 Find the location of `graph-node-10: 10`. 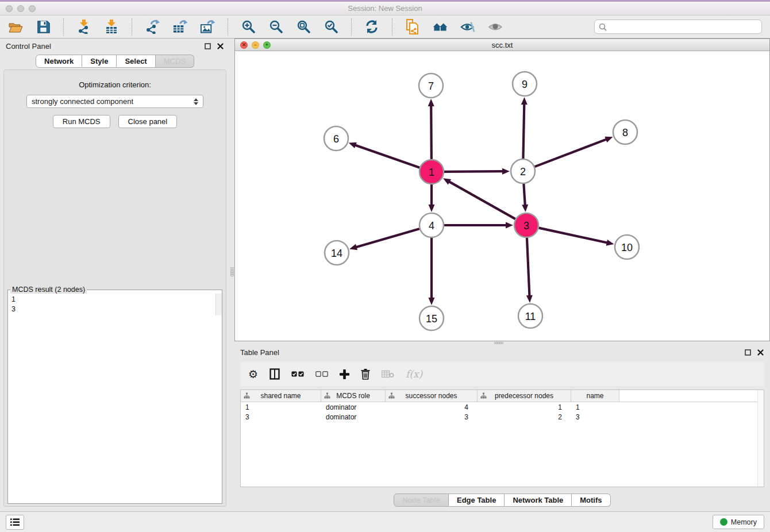

graph-node-10: 10 is located at coordinates (627, 247).